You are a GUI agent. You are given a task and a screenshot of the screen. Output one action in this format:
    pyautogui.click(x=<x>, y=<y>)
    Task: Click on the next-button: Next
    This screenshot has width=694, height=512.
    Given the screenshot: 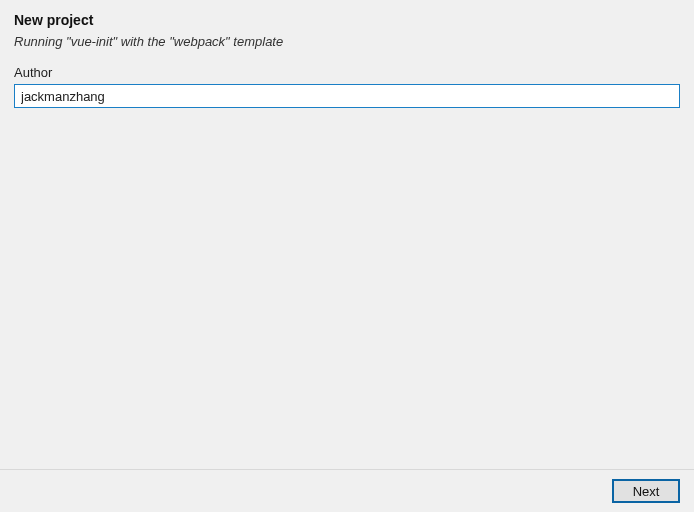 What is the action you would take?
    pyautogui.click(x=646, y=491)
    